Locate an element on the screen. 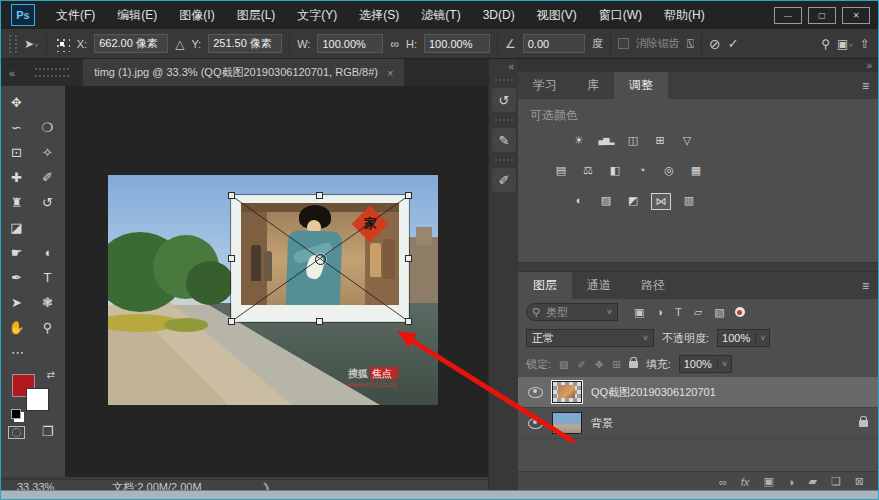 The height and width of the screenshot is (500, 879). lock-artboard: ⊞ is located at coordinates (616, 364).